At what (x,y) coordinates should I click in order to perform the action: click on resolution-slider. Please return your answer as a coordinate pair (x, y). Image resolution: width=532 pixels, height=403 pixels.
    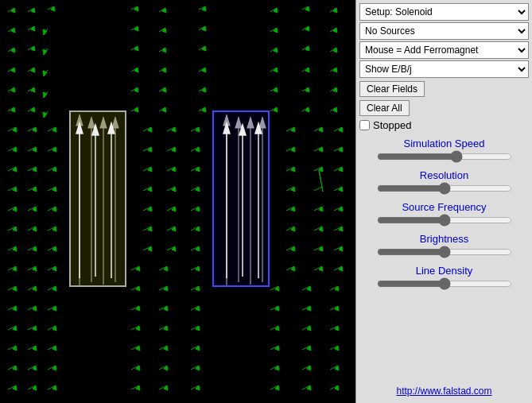
    Looking at the image, I should click on (445, 188).